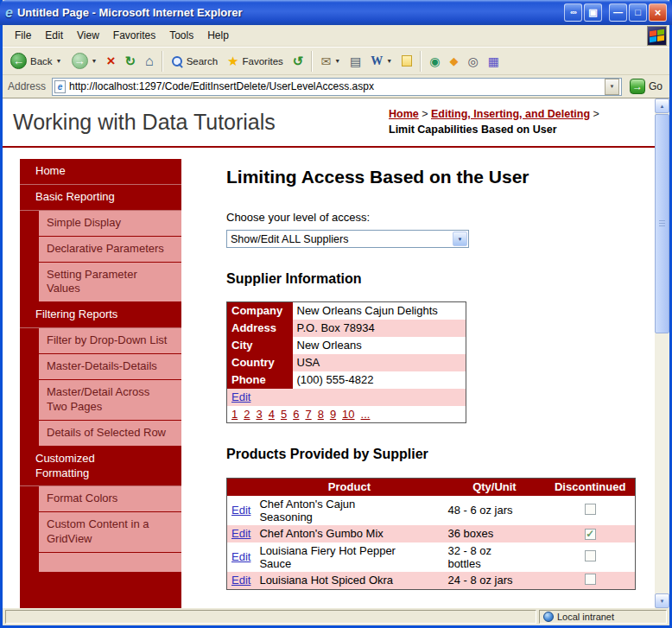 This screenshot has width=672, height=628. I want to click on sidebar-item-master-details-details: Master-Details-Details, so click(111, 367).